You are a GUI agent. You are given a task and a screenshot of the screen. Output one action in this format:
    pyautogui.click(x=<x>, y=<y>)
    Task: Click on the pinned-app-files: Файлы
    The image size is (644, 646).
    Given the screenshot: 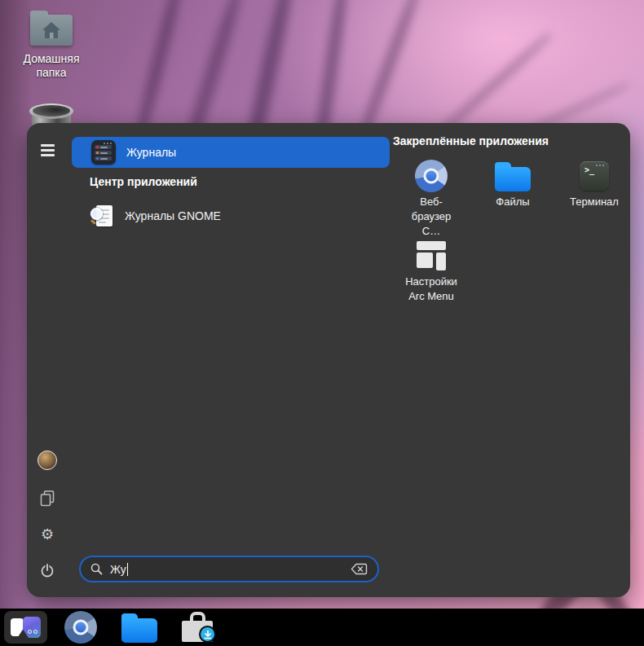 What is the action you would take?
    pyautogui.click(x=513, y=184)
    